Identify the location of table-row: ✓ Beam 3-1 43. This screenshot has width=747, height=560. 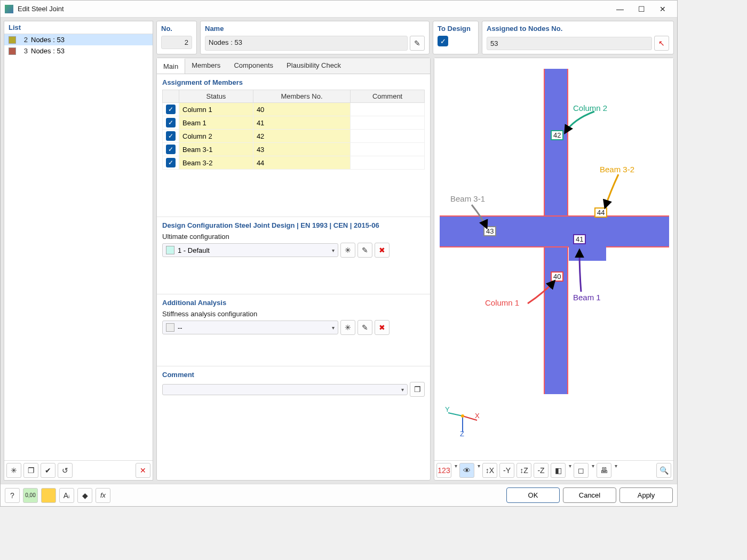
(293, 149).